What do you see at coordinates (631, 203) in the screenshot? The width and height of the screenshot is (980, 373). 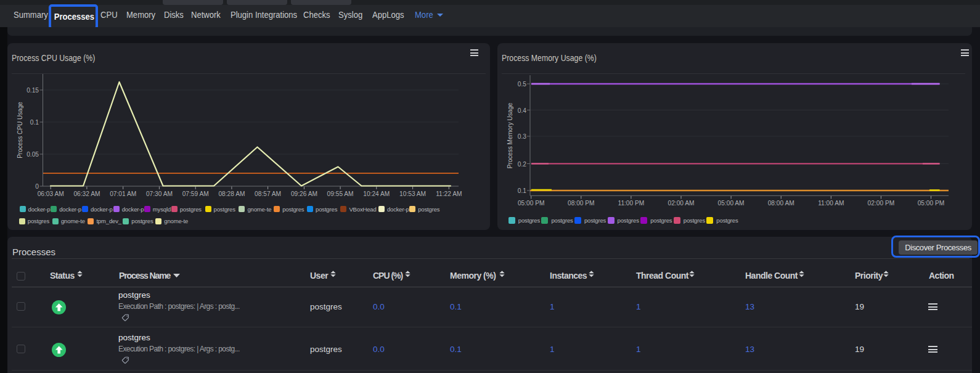 I see `svg-text: 11:00 PM` at bounding box center [631, 203].